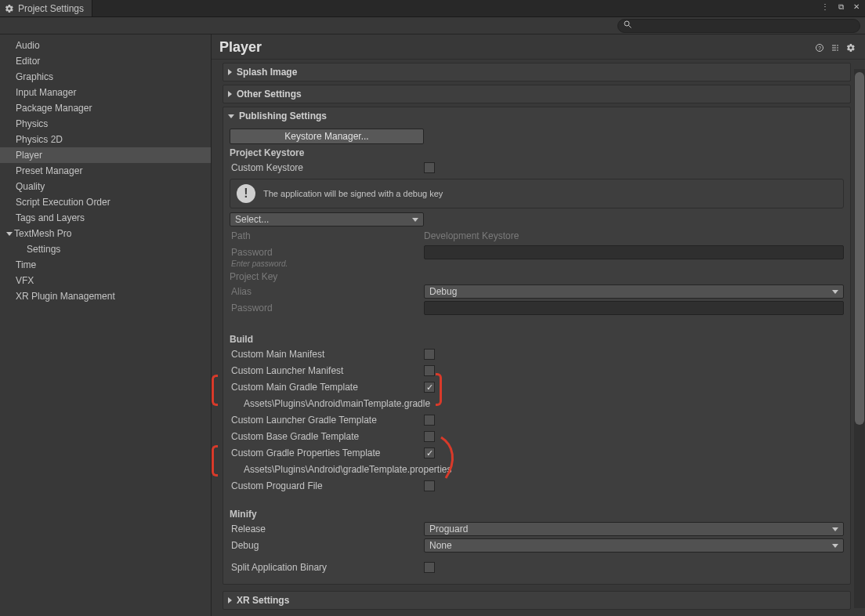 The width and height of the screenshot is (865, 616). I want to click on search-input, so click(744, 26).